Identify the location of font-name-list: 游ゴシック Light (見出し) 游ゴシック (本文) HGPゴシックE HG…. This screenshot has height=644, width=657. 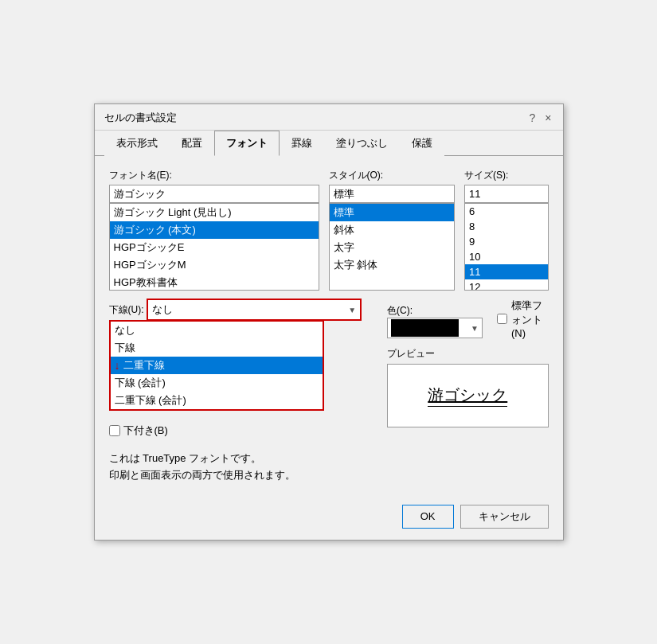
(214, 247).